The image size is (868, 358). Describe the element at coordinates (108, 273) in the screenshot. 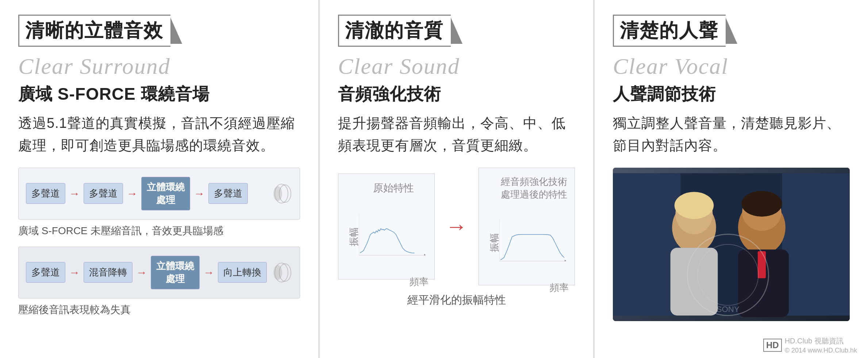

I see `flow-box-2b: 混音降轉` at that location.